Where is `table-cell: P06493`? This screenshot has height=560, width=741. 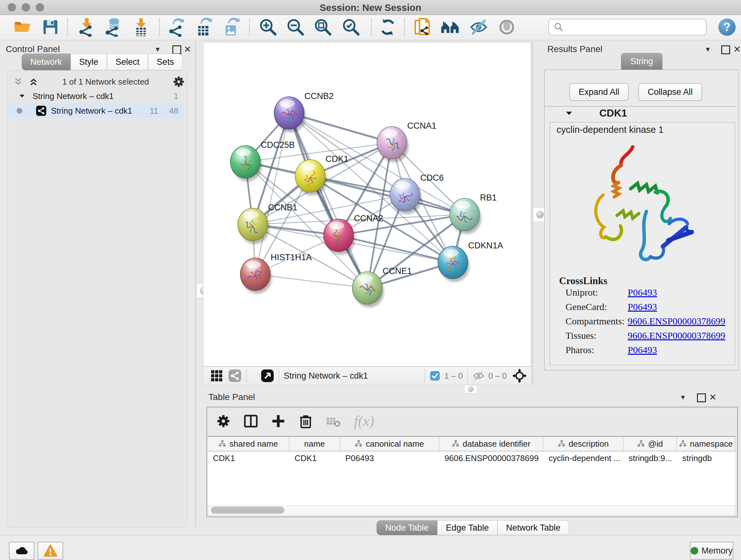 table-cell: P06493 is located at coordinates (390, 458).